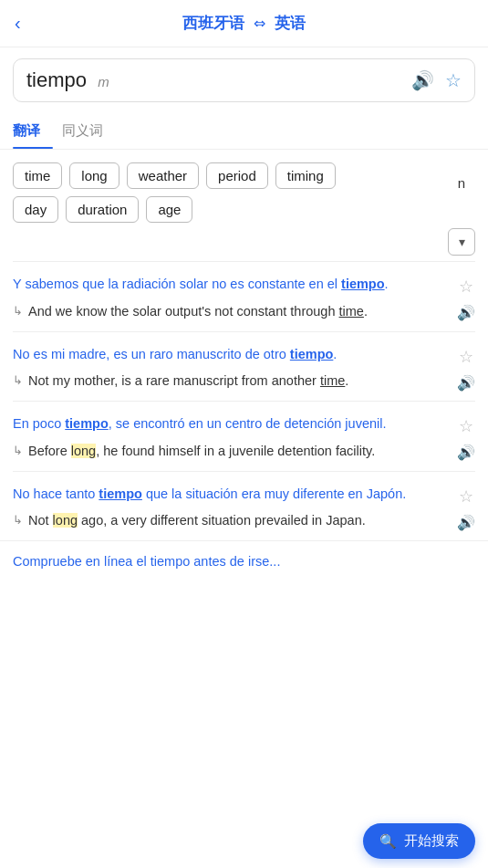  I want to click on sentence-translation-3: Before long, he found himself in a juven…, so click(202, 452).